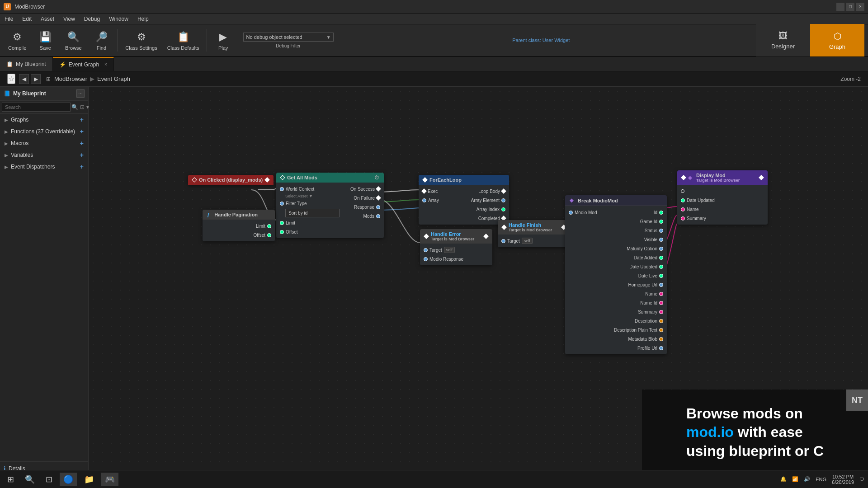 The width and height of the screenshot is (868, 488). I want to click on break-summary-pin, so click(661, 312).